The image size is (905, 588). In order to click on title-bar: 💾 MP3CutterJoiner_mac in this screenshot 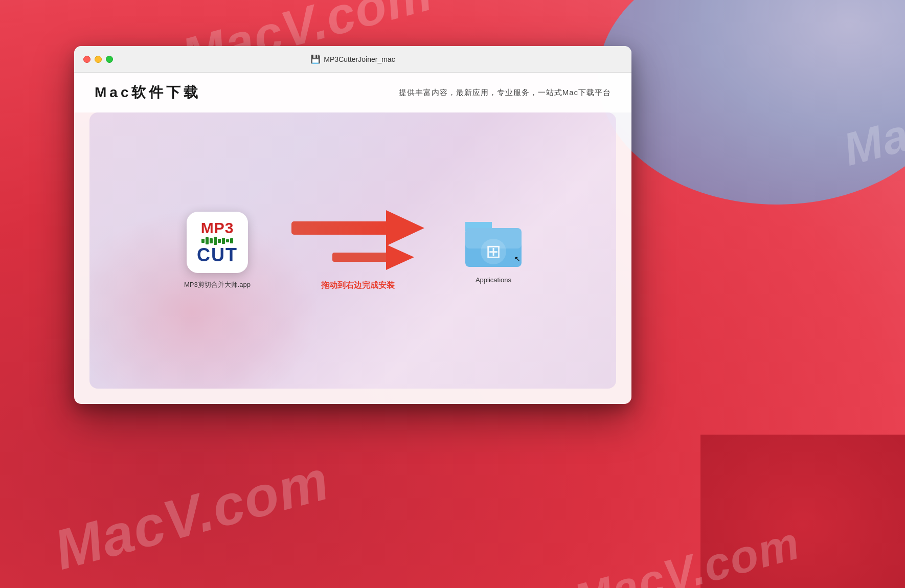, I will do `click(353, 59)`.